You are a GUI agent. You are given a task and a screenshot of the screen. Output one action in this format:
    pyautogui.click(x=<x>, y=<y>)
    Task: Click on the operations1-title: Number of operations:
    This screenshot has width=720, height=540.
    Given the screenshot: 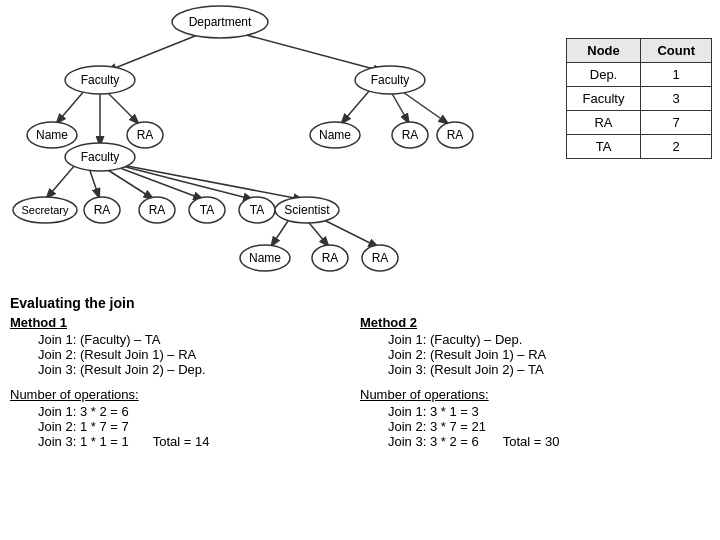 What is the action you would take?
    pyautogui.click(x=185, y=394)
    